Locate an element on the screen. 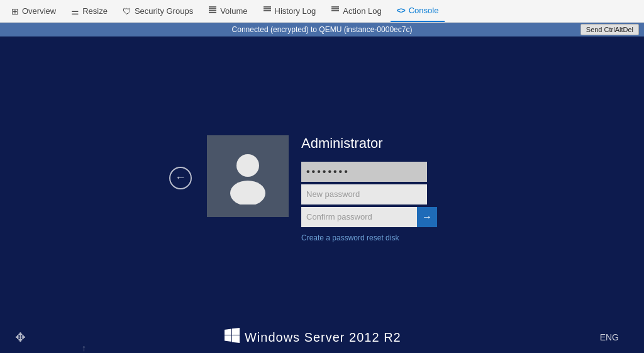 The image size is (644, 353). new-password-field is located at coordinates (364, 194).